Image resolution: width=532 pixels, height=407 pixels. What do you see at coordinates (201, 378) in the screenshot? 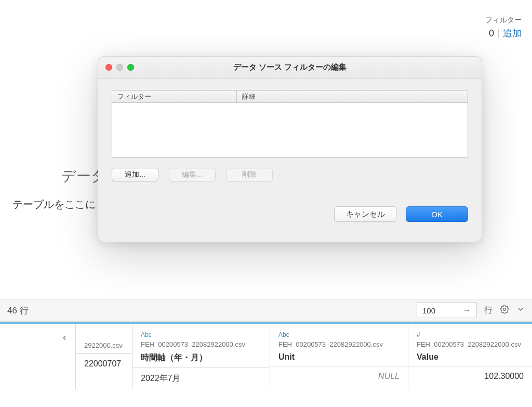
I see `cell-value: 2022年7月` at bounding box center [201, 378].